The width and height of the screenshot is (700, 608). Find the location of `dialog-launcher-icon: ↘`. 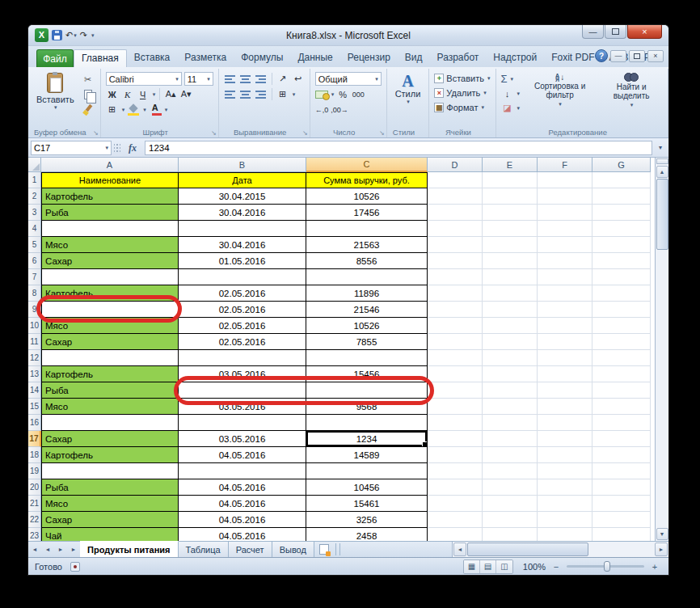

dialog-launcher-icon: ↘ is located at coordinates (382, 133).